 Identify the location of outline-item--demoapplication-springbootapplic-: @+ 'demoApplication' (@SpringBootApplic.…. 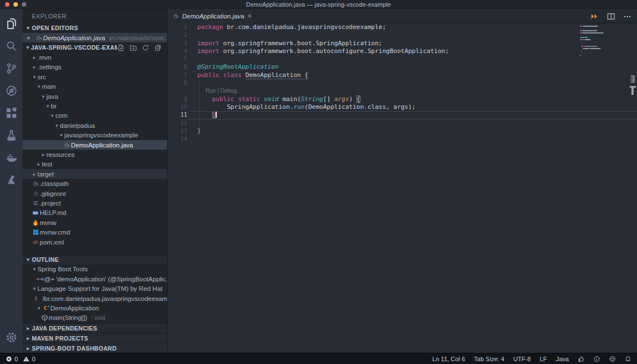
(95, 279).